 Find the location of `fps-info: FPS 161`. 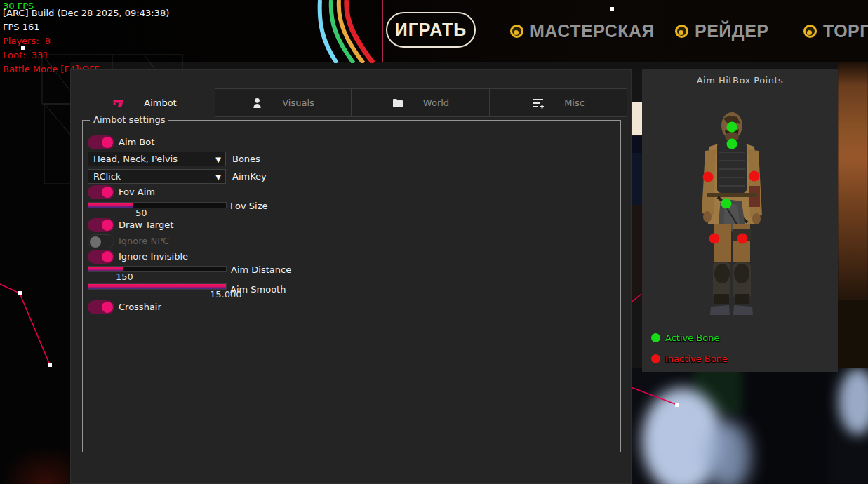

fps-info: FPS 161 is located at coordinates (21, 27).